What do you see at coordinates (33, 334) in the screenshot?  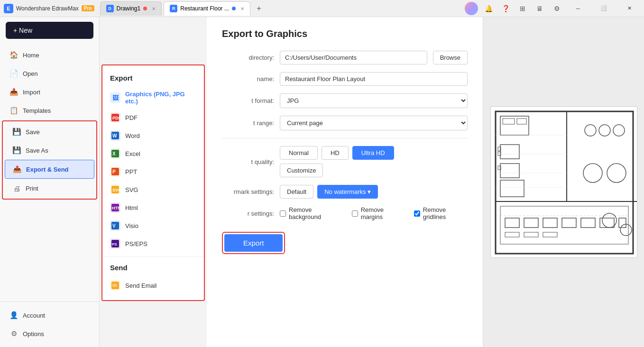 I see `sidebar-item-options-label: Options` at bounding box center [33, 334].